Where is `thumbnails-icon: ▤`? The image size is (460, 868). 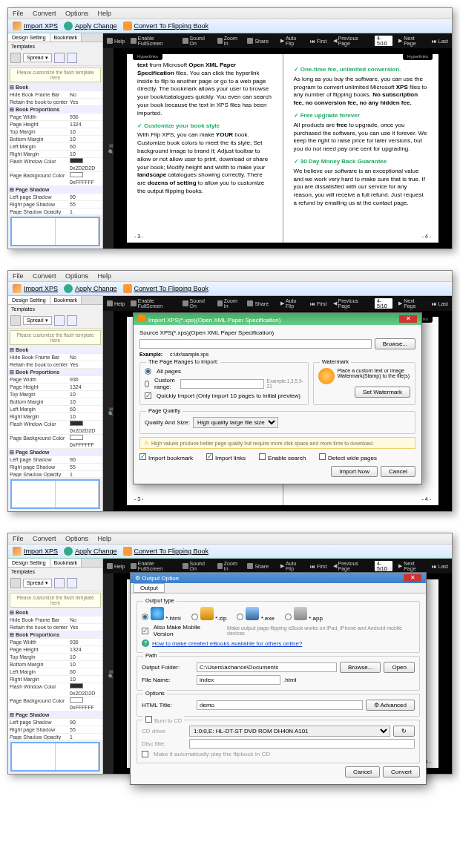
thumbnails-icon: ▤ is located at coordinates (111, 145).